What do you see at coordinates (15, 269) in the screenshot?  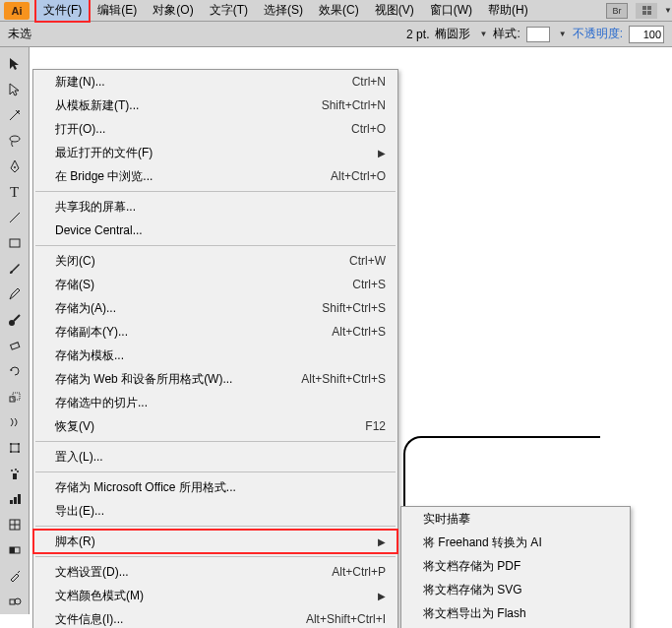 I see `paintbrush-tool-icon` at bounding box center [15, 269].